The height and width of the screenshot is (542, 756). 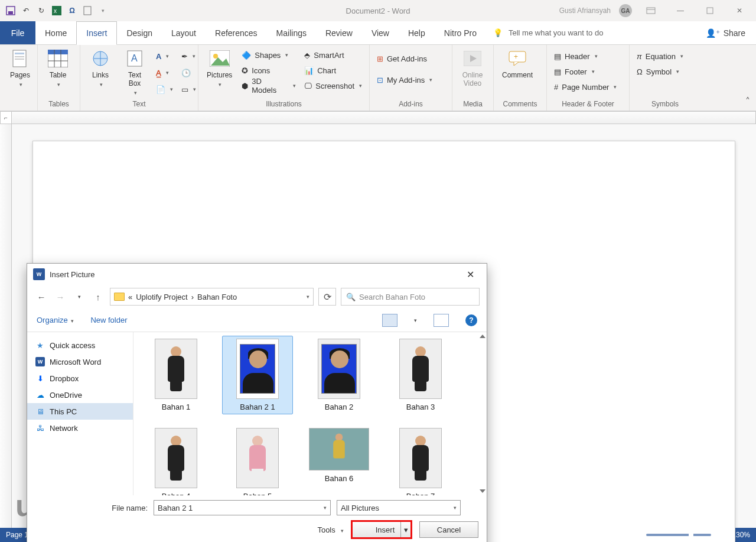 What do you see at coordinates (576, 72) in the screenshot?
I see `footer-label: Footer` at bounding box center [576, 72].